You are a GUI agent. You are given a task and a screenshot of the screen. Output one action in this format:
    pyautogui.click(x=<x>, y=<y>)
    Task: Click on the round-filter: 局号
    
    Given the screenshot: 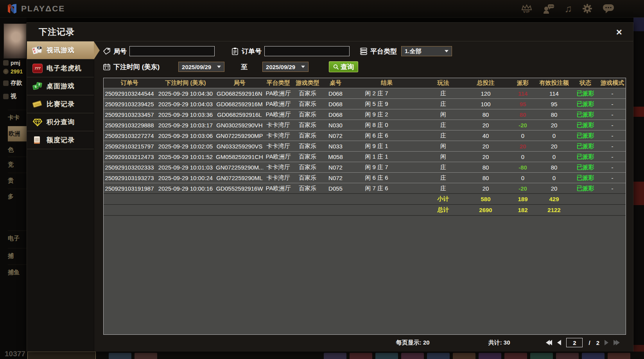 What is the action you would take?
    pyautogui.click(x=159, y=51)
    